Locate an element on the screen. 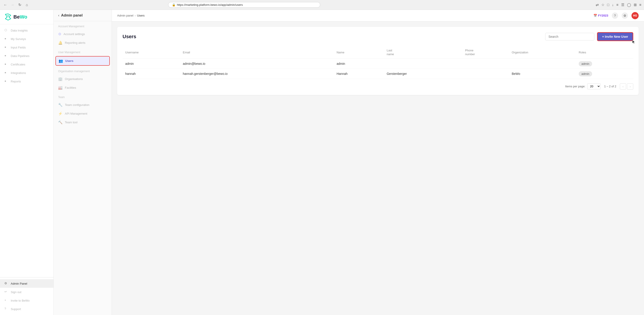 The image size is (644, 315). users-header-actions: + Invite New User is located at coordinates (589, 37).